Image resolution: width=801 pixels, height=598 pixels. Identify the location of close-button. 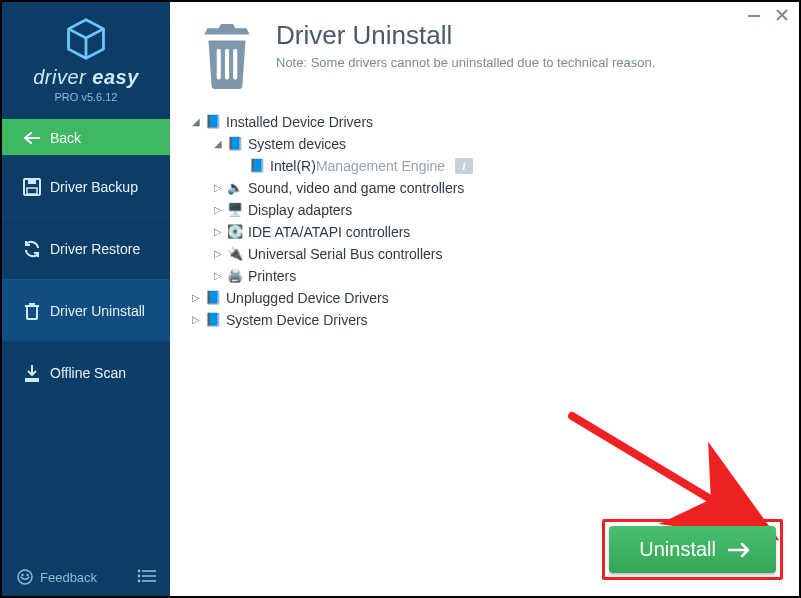
(782, 17).